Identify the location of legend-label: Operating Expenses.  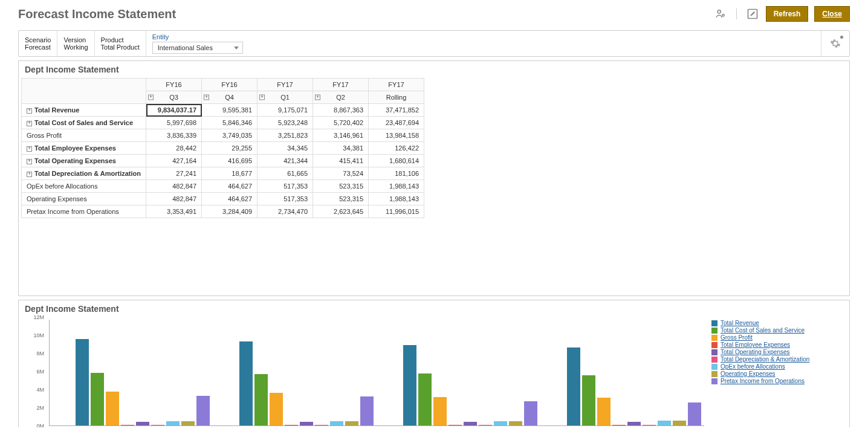
(748, 374).